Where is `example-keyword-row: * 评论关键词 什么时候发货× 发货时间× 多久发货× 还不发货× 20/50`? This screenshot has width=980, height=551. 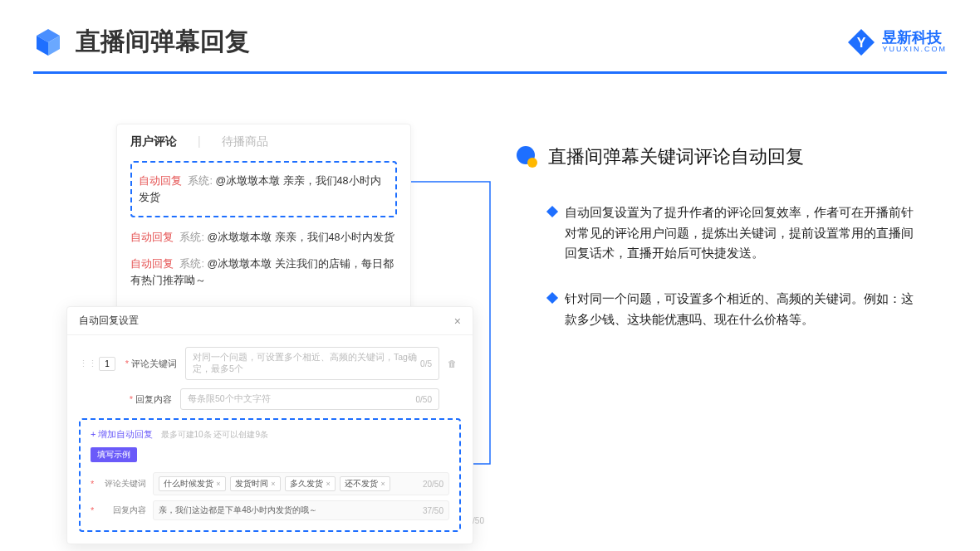
example-keyword-row: * 评论关键词 什么时候发货× 发货时间× 多久发货× 还不发货× 20/50 is located at coordinates (270, 484).